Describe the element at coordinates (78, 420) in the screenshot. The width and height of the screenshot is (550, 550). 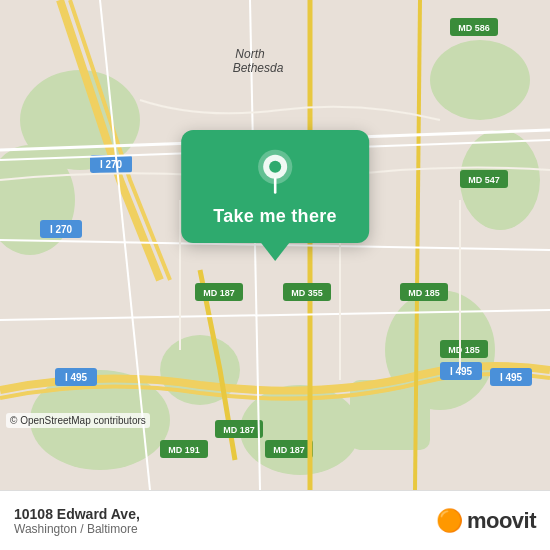
I see `osm-credit: © OpenStreetMap contributors` at that location.